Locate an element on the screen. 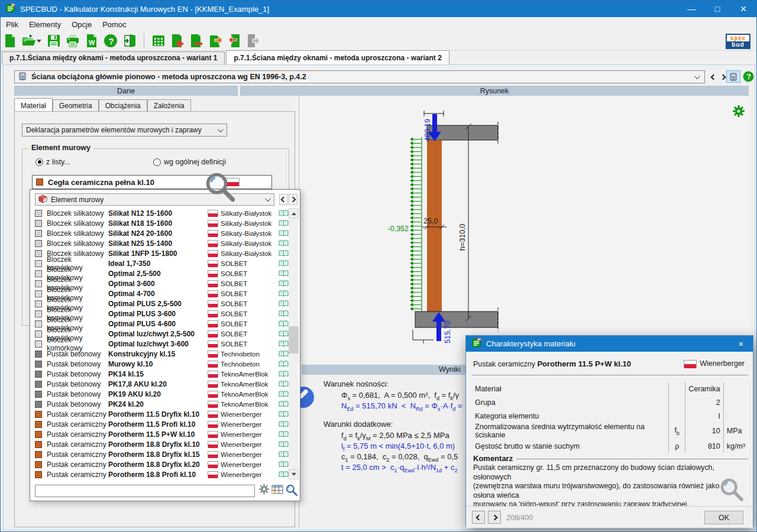 This screenshot has height=532, width=757. export-word-icon: W is located at coordinates (92, 41).